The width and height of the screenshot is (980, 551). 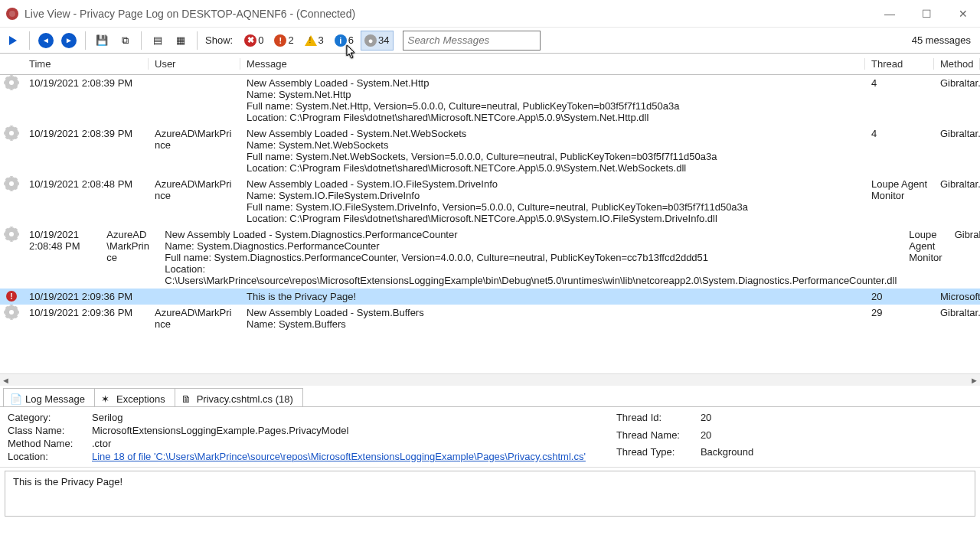 I want to click on filter-info: i 6, so click(x=345, y=41).